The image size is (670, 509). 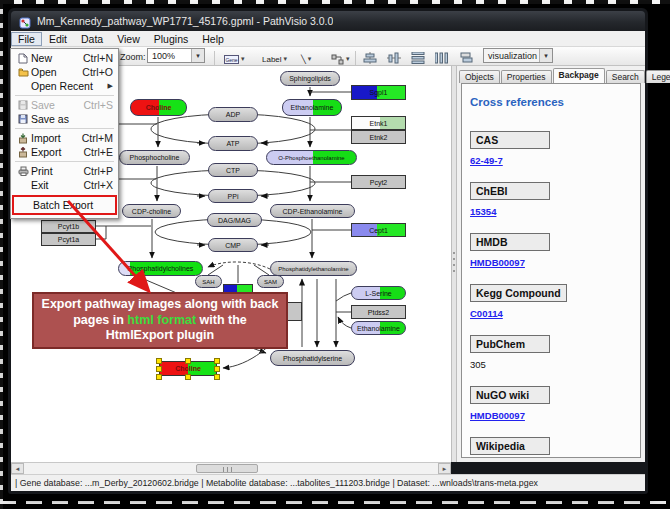 I want to click on menu-item-save-as: Save as, so click(x=64, y=119).